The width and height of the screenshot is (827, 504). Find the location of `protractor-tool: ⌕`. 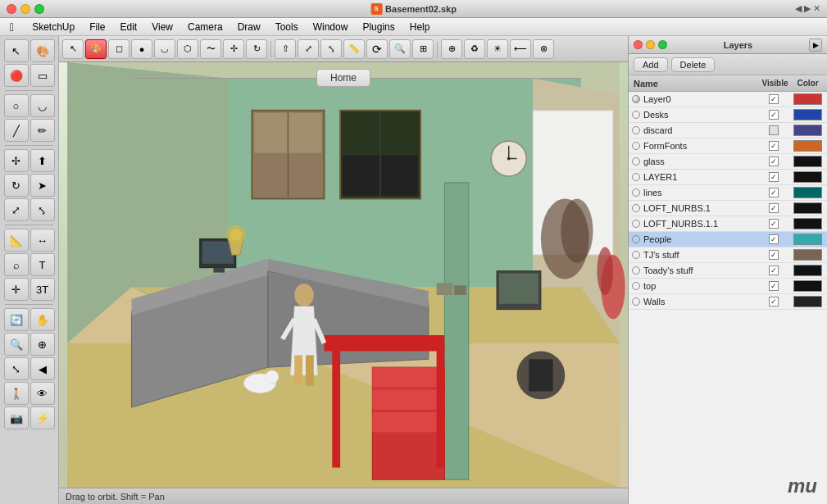

protractor-tool: ⌕ is located at coordinates (16, 265).